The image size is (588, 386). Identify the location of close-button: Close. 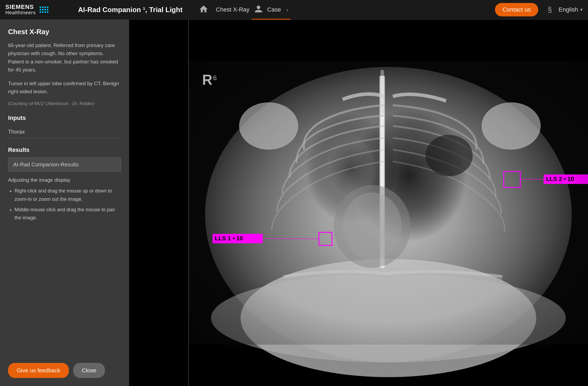
(89, 370).